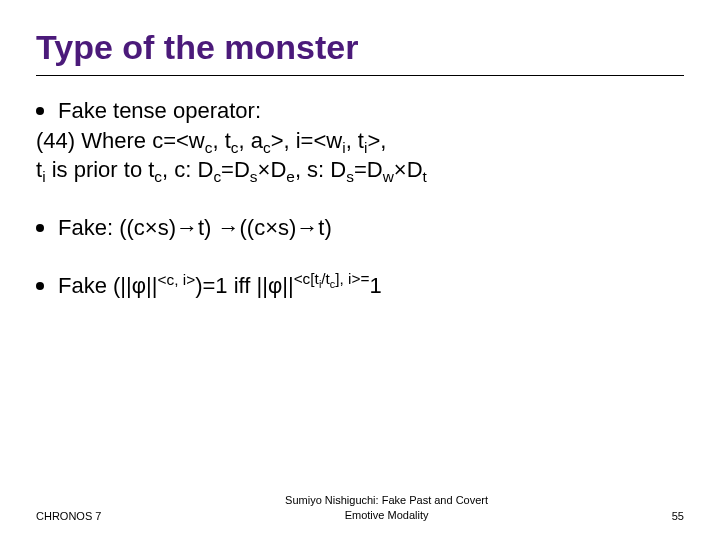  Describe the element at coordinates (220, 286) in the screenshot. I see `bullet-3-text: Fake (||φ||<c, i>)=1 iff ||φ||<c[ti/tc],…` at that location.